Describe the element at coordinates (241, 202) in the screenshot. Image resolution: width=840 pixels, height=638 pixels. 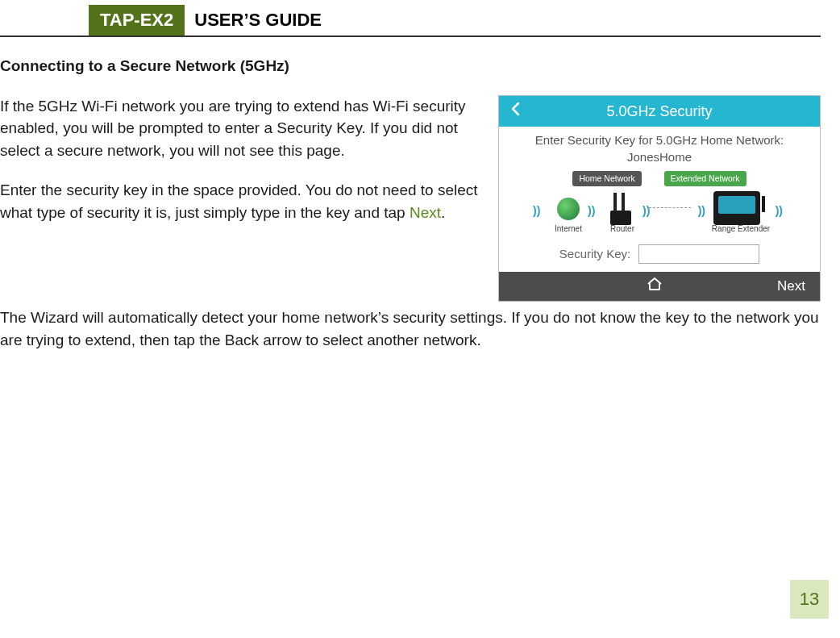
I see `paragraph-2: Enter the security key in the space prov…` at that location.